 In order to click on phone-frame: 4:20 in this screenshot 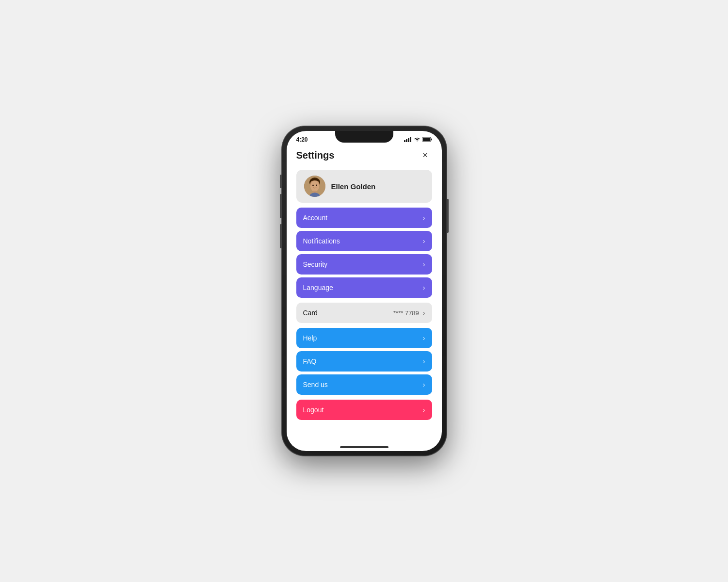, I will do `click(364, 291)`.